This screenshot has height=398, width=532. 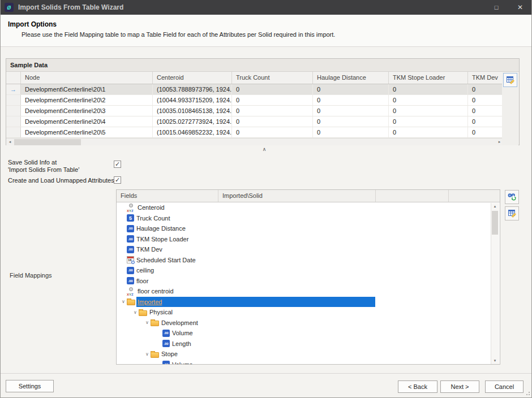 What do you see at coordinates (255, 141) in the screenshot?
I see `horizontal-scrollbar: ◂ ▸` at bounding box center [255, 141].